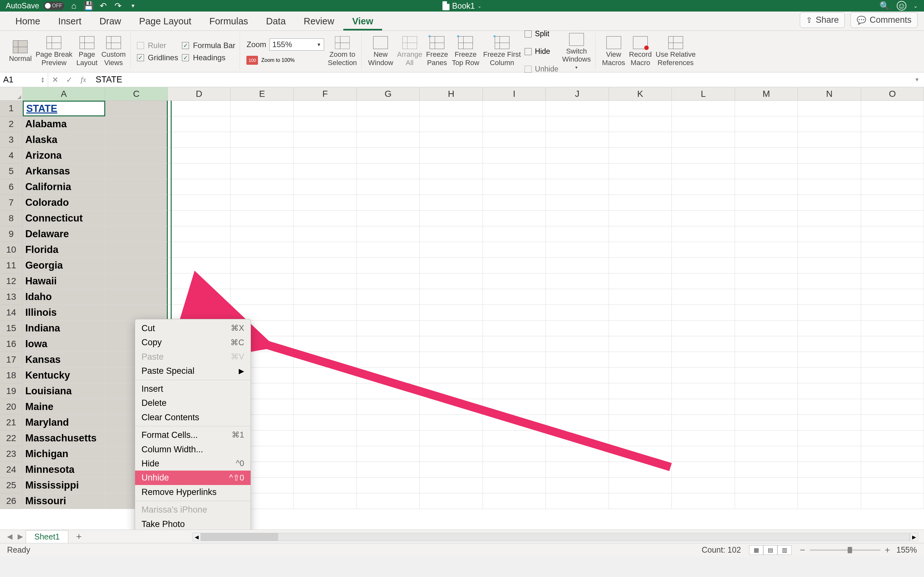 The height and width of the screenshot is (577, 924). Describe the element at coordinates (276, 21) in the screenshot. I see `tab-data: Data` at that location.